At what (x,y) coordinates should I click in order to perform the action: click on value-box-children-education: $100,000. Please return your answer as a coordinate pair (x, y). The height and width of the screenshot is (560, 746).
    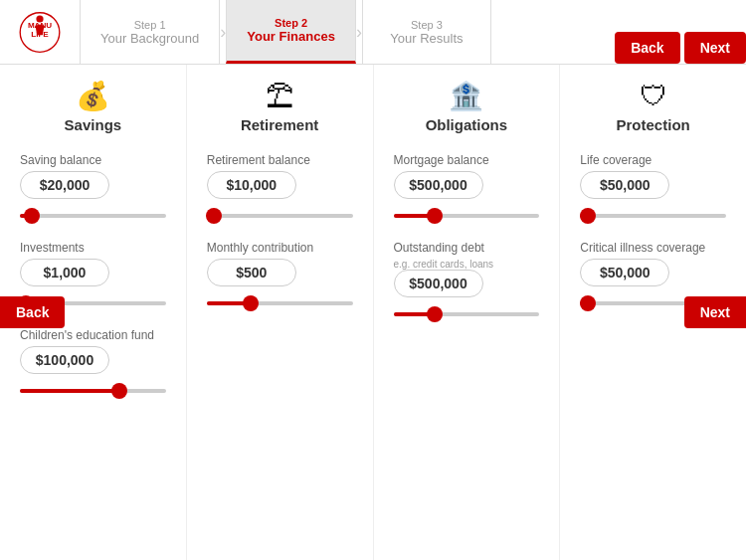
    Looking at the image, I should click on (65, 360).